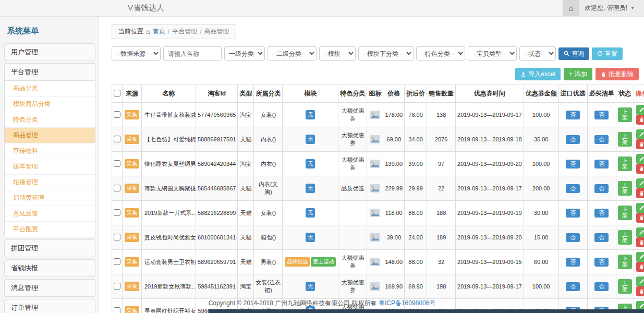 This screenshot has width=644, height=313. What do you see at coordinates (574, 54) in the screenshot?
I see `search-button: 查询` at bounding box center [574, 54].